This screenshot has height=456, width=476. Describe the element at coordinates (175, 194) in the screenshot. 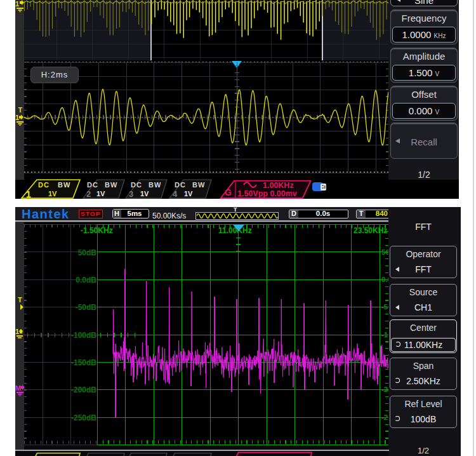

I see `svg-text: 4` at that location.